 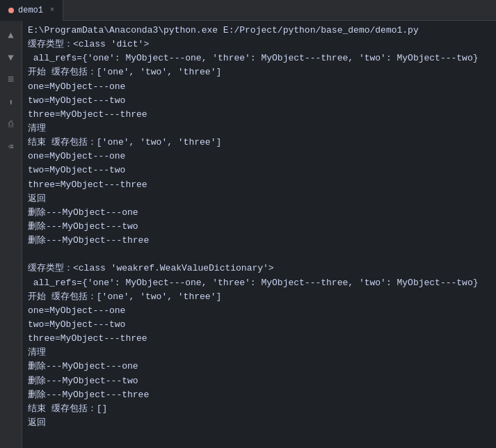 I want to click on tab-close-icon: ×, so click(x=52, y=10).